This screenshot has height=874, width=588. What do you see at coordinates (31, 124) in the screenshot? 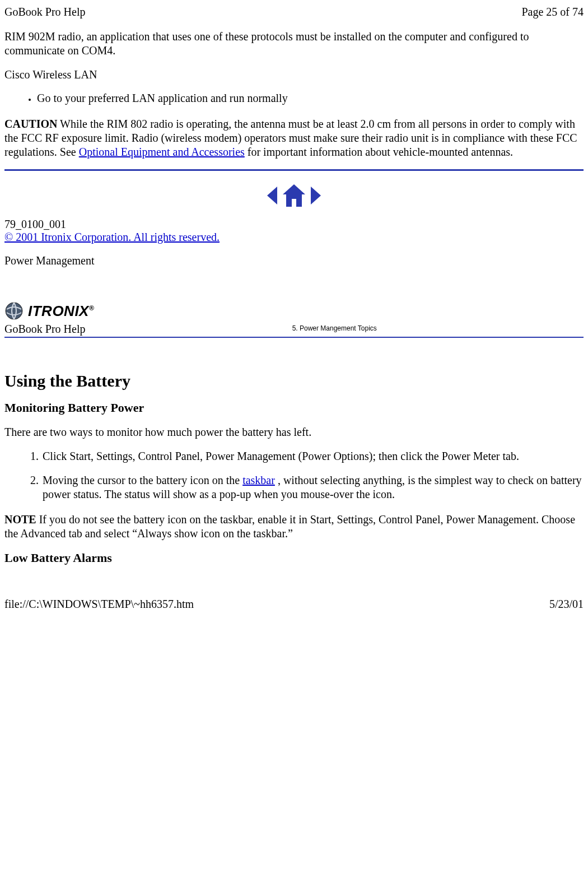
I see `caution-label: CAUTION` at bounding box center [31, 124].